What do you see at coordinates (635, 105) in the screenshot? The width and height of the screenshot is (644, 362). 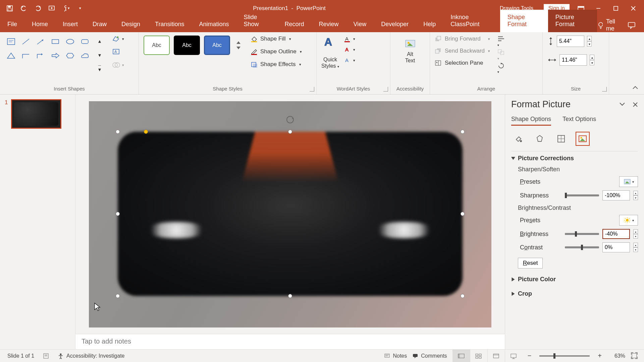 I see `pane-close-button` at bounding box center [635, 105].